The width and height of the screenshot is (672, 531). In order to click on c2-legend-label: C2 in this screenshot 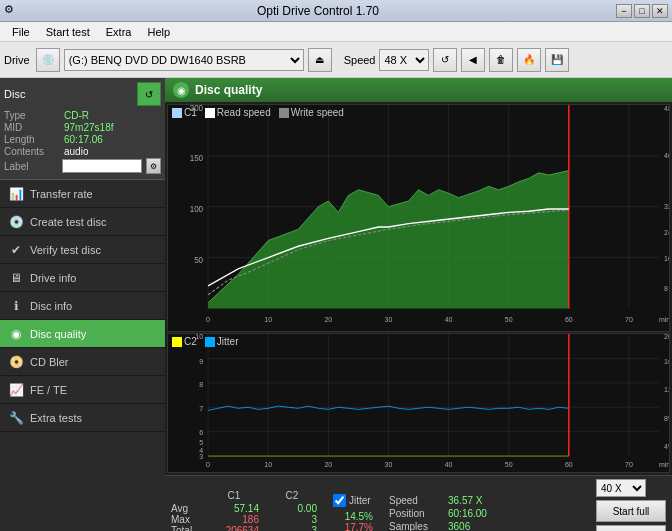, I will do `click(190, 342)`.